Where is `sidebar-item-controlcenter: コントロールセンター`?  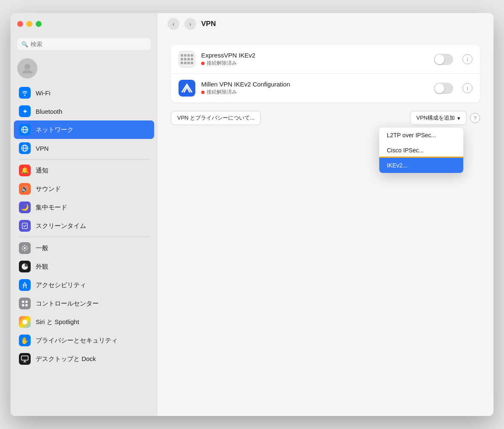
sidebar-item-controlcenter: コントロールセンター is located at coordinates (84, 303).